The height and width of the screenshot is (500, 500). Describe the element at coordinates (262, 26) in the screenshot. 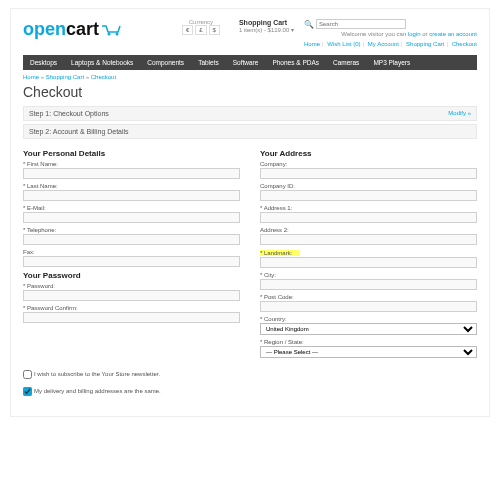

I see `mini-cart: Shopping Cart 1 item(s) - $119.00 ▾` at that location.